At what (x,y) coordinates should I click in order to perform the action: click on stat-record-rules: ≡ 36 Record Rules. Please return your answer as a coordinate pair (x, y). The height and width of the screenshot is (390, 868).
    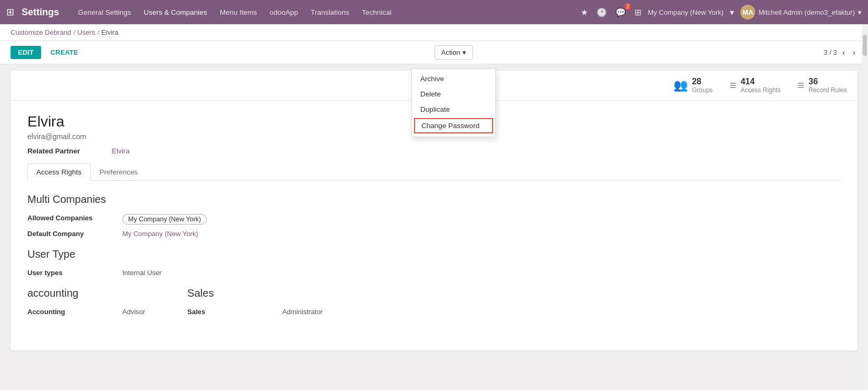
    Looking at the image, I should click on (822, 85).